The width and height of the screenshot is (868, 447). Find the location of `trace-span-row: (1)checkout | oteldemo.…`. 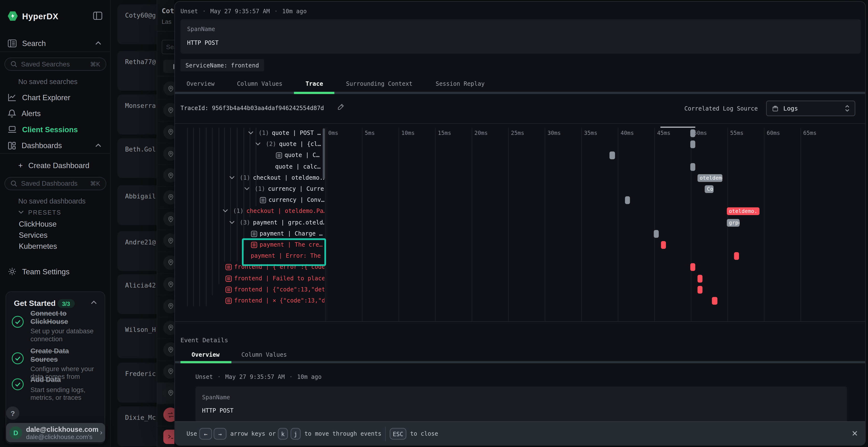

trace-span-row: (1)checkout | oteldemo.… is located at coordinates (250, 178).